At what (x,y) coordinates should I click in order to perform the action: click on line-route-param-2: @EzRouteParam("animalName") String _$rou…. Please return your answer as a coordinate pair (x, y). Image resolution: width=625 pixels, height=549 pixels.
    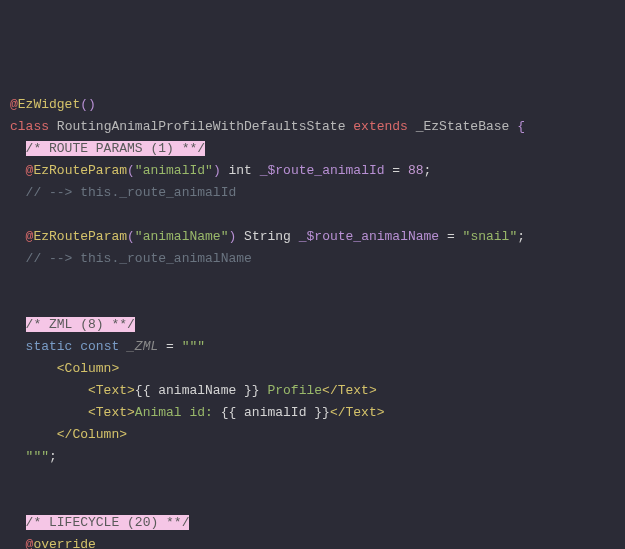
    Looking at the image, I should click on (276, 236).